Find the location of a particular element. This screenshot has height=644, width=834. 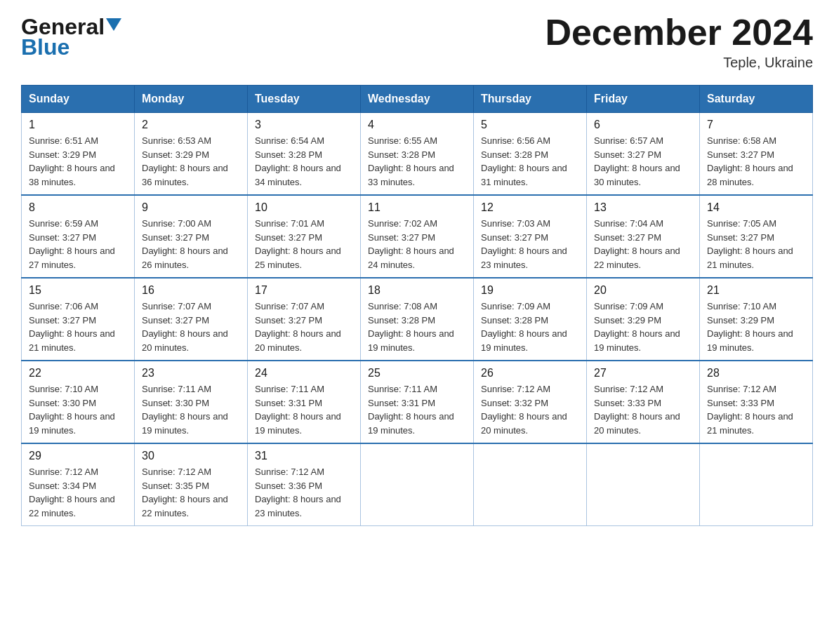

day-number: 19 is located at coordinates (530, 290).